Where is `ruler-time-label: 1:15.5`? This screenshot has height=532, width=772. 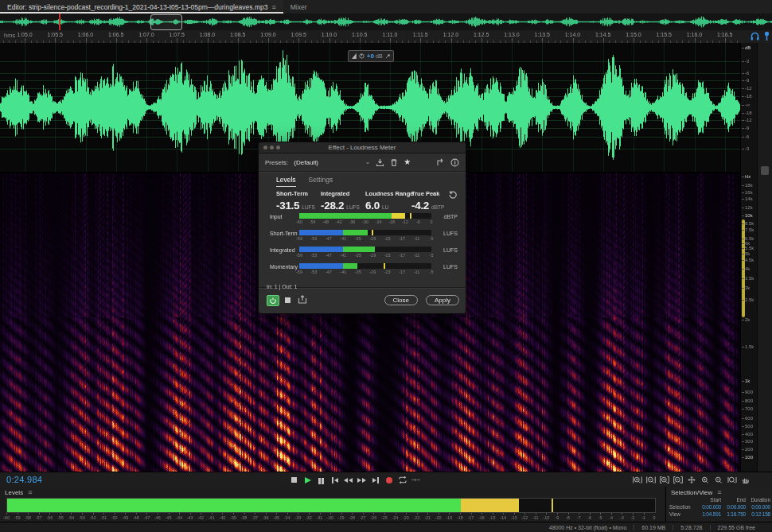 ruler-time-label: 1:15.5 is located at coordinates (664, 35).